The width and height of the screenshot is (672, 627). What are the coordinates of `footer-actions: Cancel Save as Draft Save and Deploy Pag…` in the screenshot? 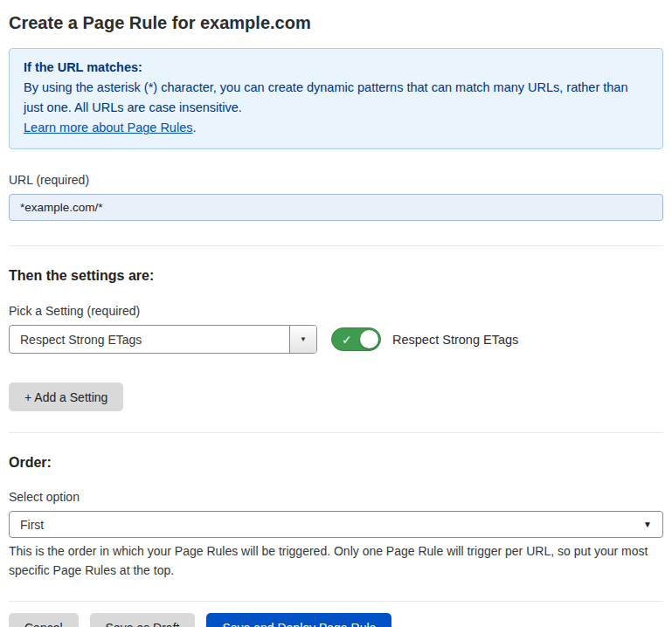 It's located at (336, 620).